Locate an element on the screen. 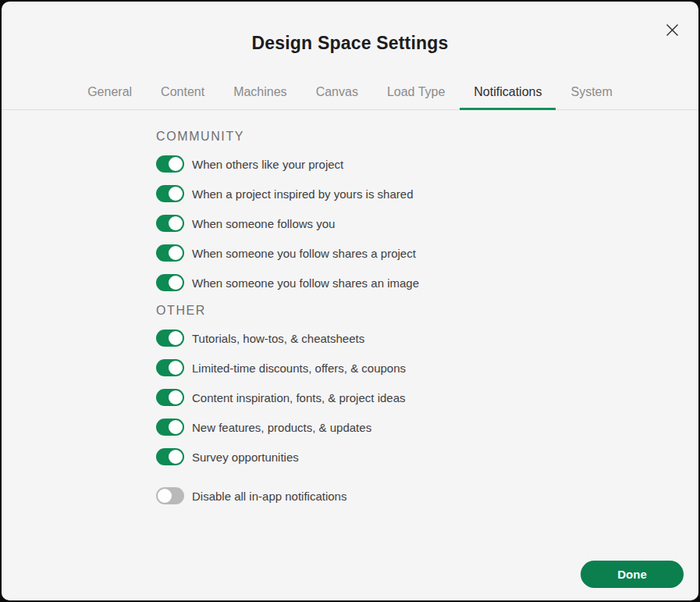 The height and width of the screenshot is (602, 700). toggle-row: When someone you follow shares a project is located at coordinates (428, 253).